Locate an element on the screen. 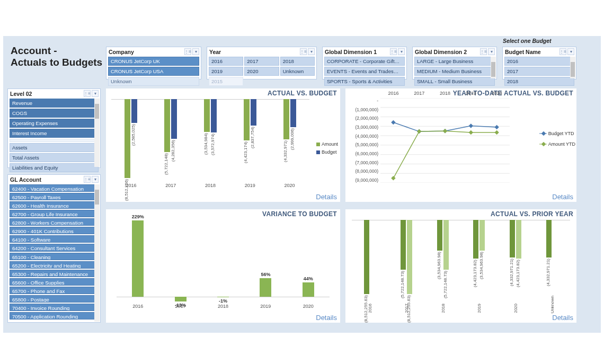 This screenshot has height=364, width=604. slicer-item: 62400 - Vacation Compensation is located at coordinates (54, 188).